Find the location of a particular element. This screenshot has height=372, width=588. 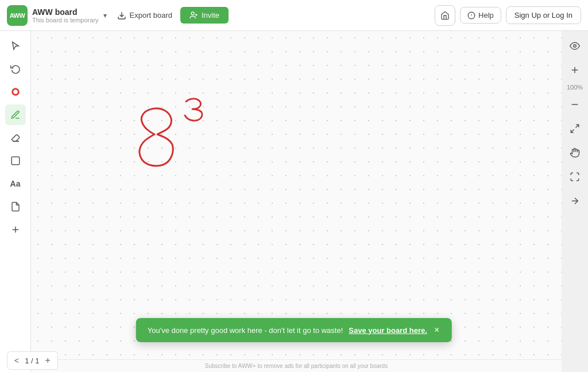

export-button: Export board is located at coordinates (145, 16).